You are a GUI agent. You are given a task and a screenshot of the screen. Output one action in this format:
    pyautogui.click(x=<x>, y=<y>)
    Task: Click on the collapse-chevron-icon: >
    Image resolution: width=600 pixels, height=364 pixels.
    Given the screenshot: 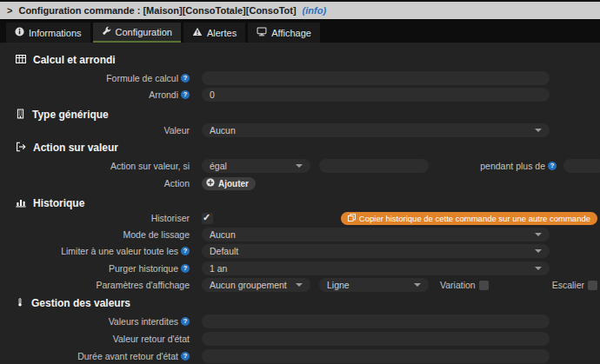 What is the action you would take?
    pyautogui.click(x=10, y=10)
    